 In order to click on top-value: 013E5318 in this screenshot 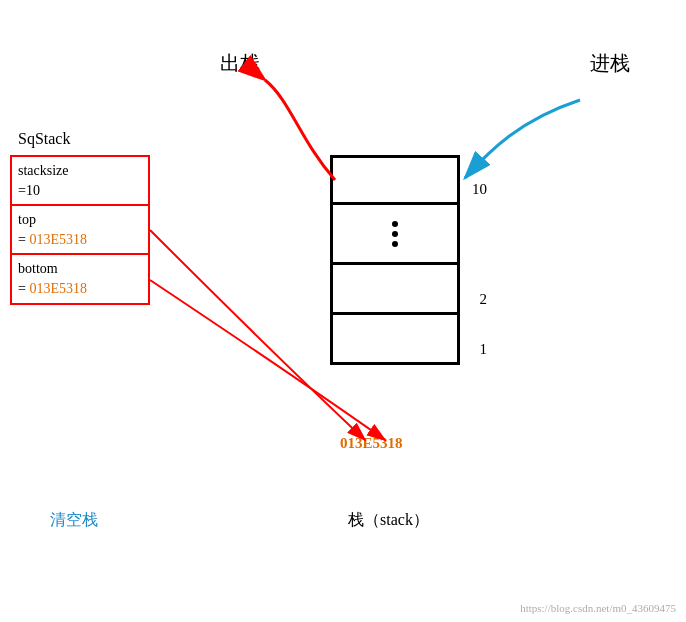, I will do `click(58, 240)`.